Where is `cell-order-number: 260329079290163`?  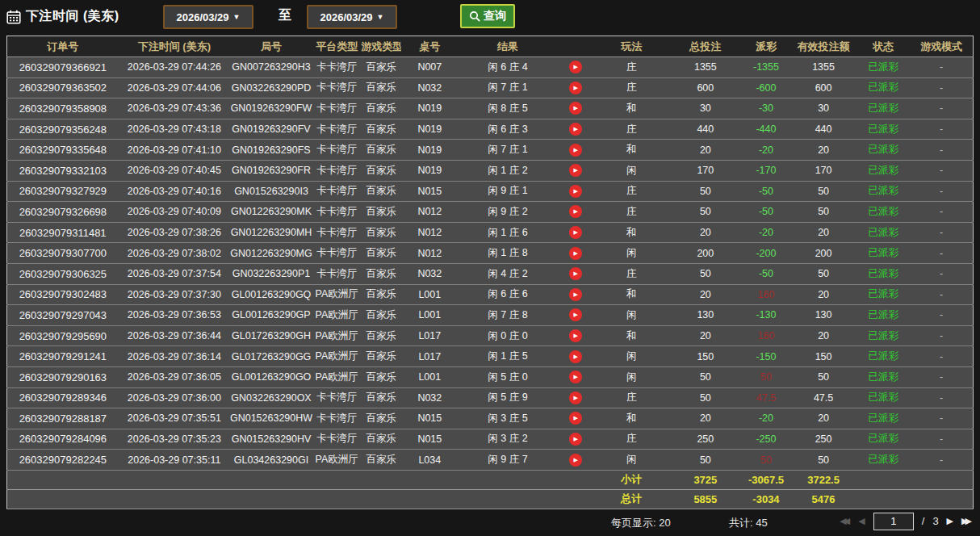
cell-order-number: 260329079290163 is located at coordinates (63, 377).